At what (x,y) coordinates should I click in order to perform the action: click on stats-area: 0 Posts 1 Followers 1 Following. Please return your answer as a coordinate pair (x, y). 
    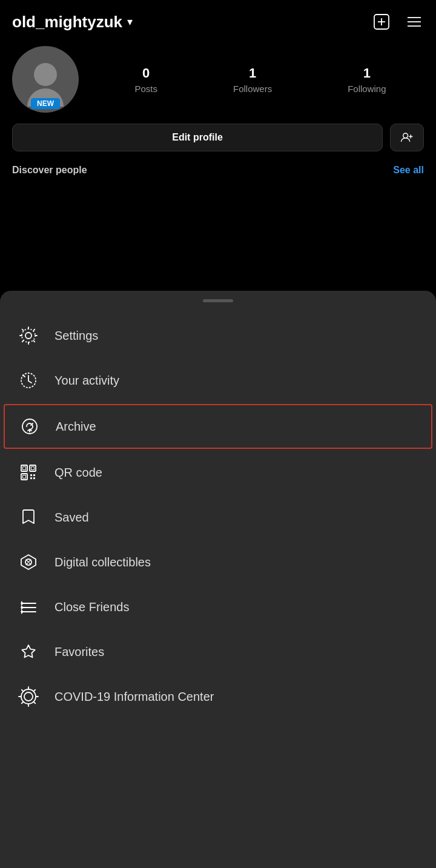
    Looking at the image, I should click on (260, 80).